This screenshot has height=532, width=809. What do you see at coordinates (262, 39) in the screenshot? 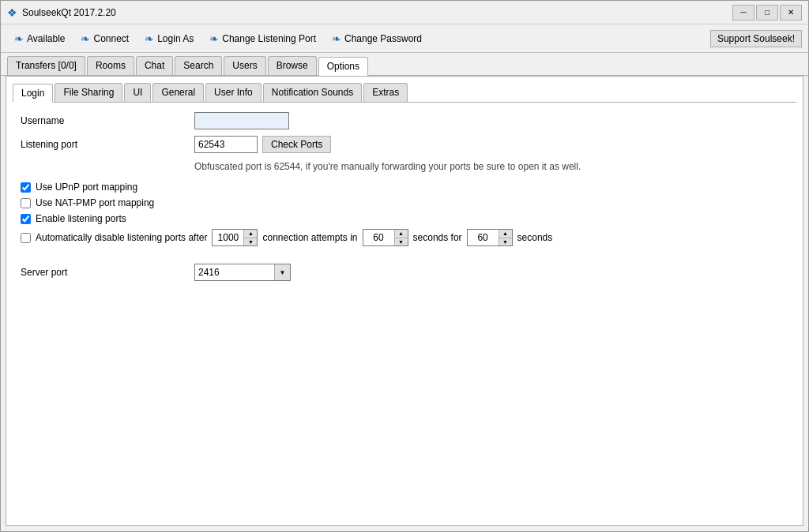
I see `change-listening-port-button: ❧ Change Listening Port` at bounding box center [262, 39].